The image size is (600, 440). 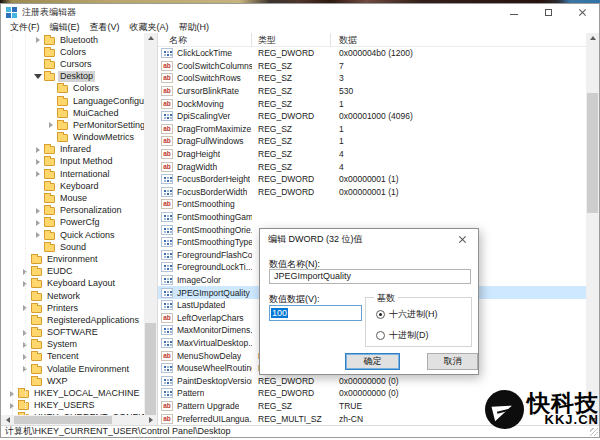 What do you see at coordinates (370, 276) in the screenshot?
I see `value-name-field: JPEGImportQuality` at bounding box center [370, 276].